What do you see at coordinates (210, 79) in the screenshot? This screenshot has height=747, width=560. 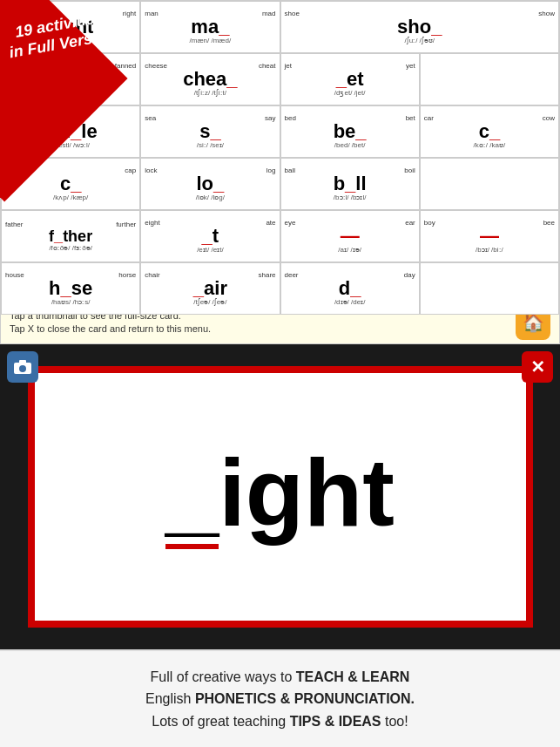 I see `card-5: cheese cheat chea_ /tʃiːz/ /tʃiːt/` at bounding box center [210, 79].